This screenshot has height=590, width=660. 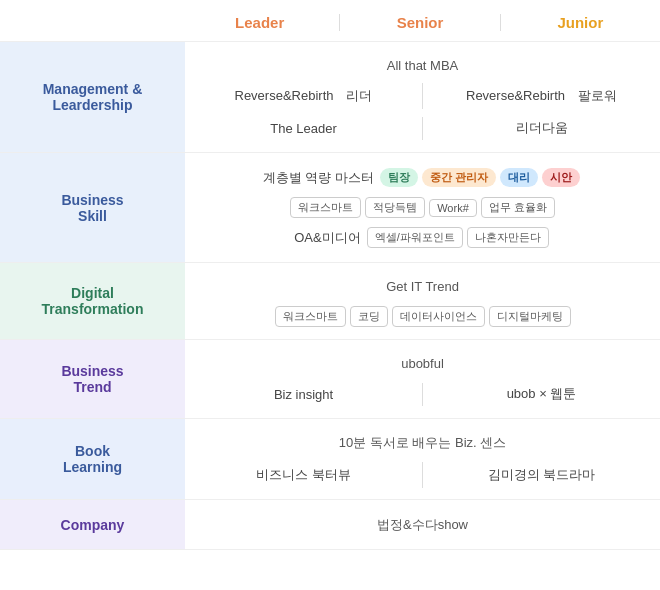 What do you see at coordinates (438, 316) in the screenshot?
I see `tag-data-science: 데이터사이언스` at bounding box center [438, 316].